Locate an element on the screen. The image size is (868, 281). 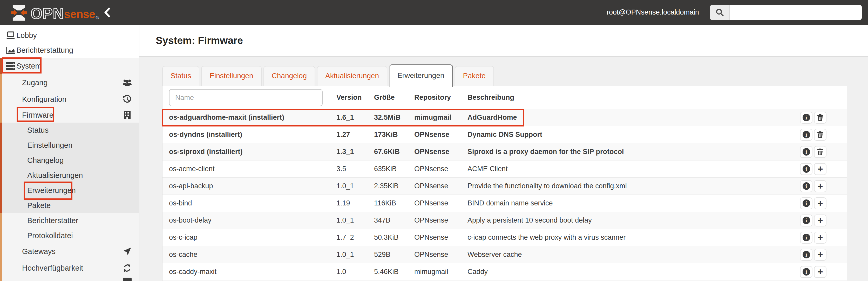
sidebar-item-label: Berichterstattung is located at coordinates (45, 50).